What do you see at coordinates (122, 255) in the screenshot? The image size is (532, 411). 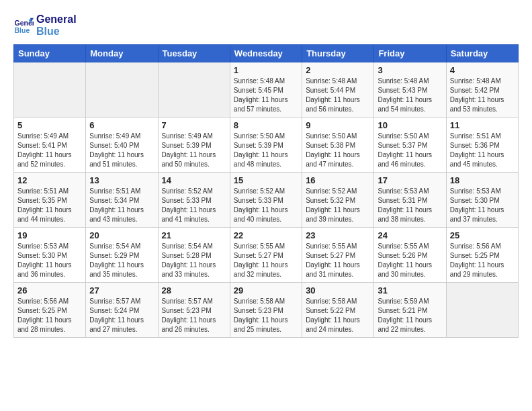 I see `calendar-cell: 20Sunrise: 5:54 AM Sunset: 5:29 PM Dayli…` at bounding box center [122, 255].